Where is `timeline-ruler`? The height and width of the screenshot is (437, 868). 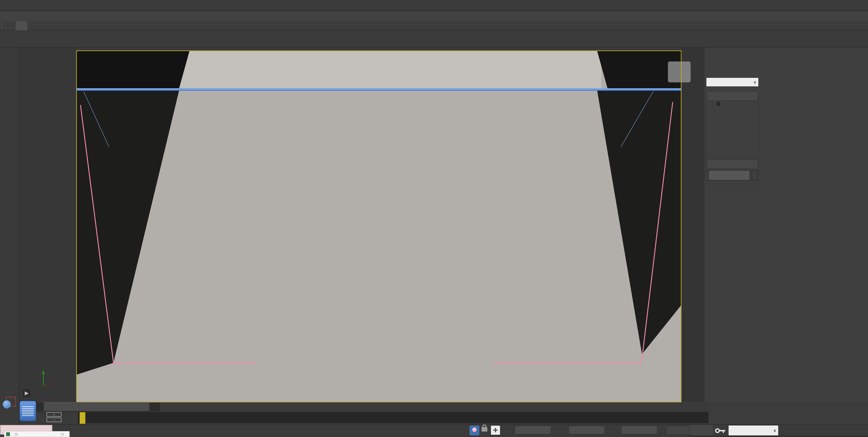
timeline-ruler is located at coordinates (393, 418).